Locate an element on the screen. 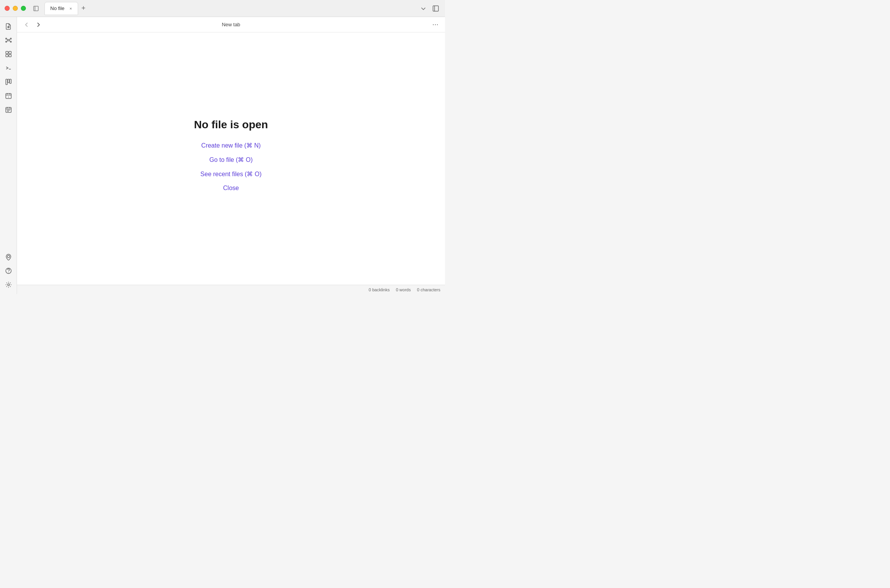 The width and height of the screenshot is (890, 588). sidebar-item-calendar-day: 1 is located at coordinates (9, 96).